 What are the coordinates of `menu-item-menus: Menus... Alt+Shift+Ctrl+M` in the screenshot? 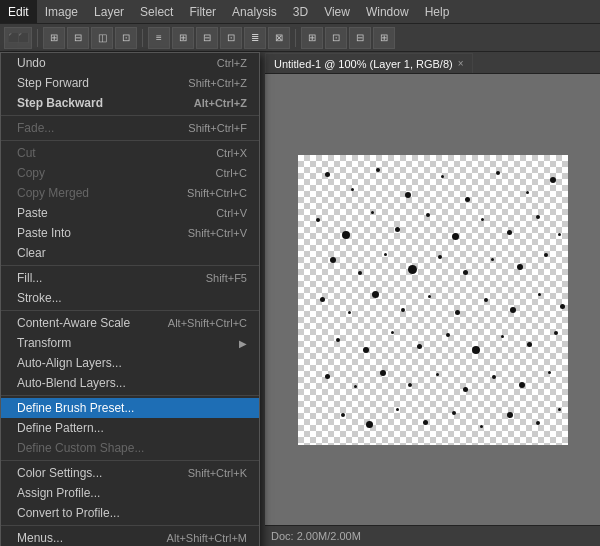 It's located at (130, 537).